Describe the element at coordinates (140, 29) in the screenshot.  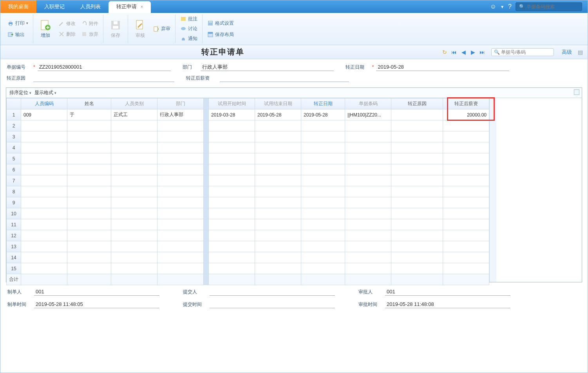
I see `audit-button: 审核` at that location.